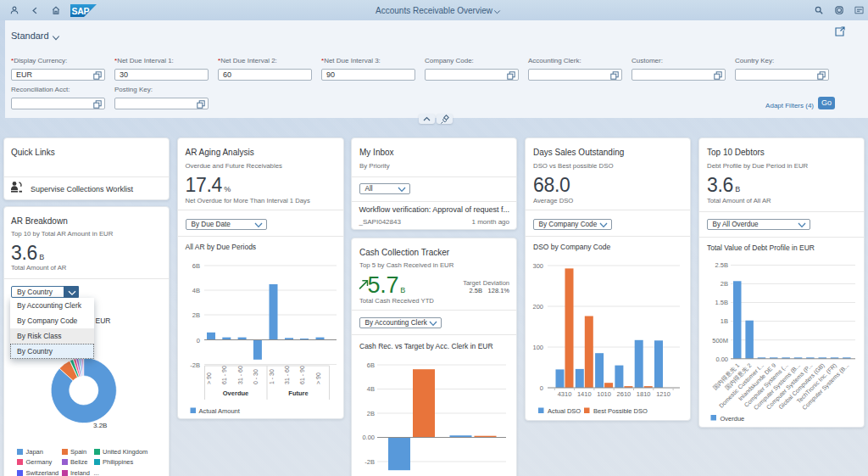  What do you see at coordinates (271, 377) in the screenshot?
I see `svg-text: 1 - 30` at bounding box center [271, 377].